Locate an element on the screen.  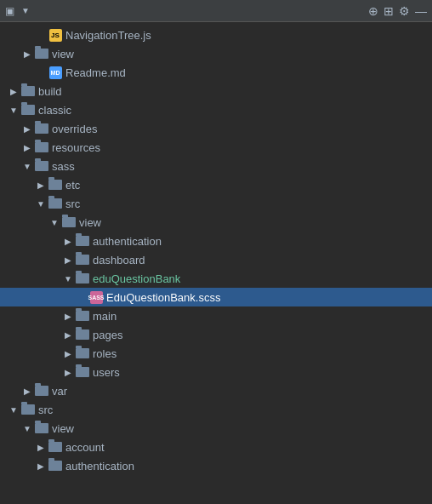
md-file-icon: MD is located at coordinates (55, 72).